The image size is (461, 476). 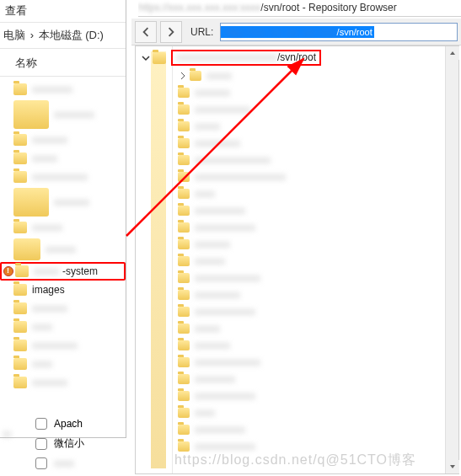 I want to click on list-item: xxxxxxxxxxxxxxxxxx, so click(x=310, y=177).